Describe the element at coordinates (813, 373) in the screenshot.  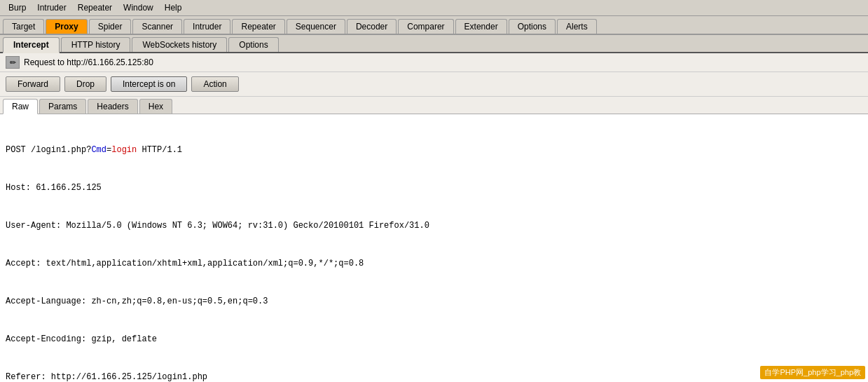
I see `watermark: 自学PHP网_php学习_php教` at that location.